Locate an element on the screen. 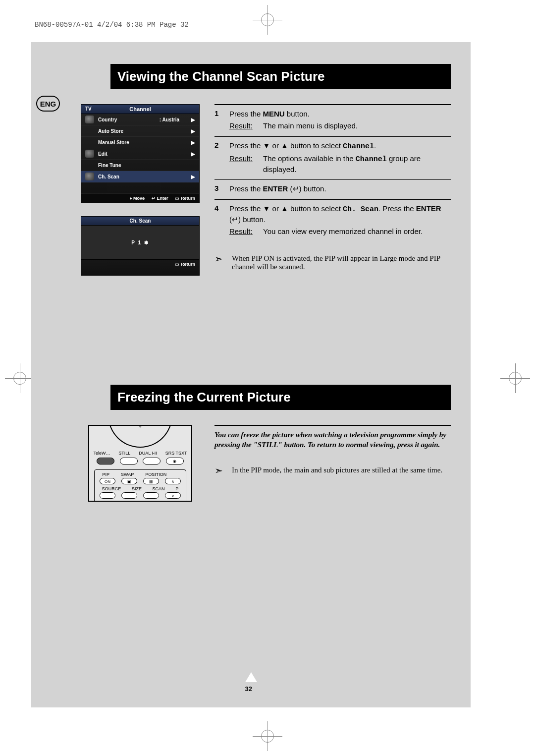 The image size is (535, 756). step-1: 1 Press the MENU button. Result:The main… is located at coordinates (333, 120).